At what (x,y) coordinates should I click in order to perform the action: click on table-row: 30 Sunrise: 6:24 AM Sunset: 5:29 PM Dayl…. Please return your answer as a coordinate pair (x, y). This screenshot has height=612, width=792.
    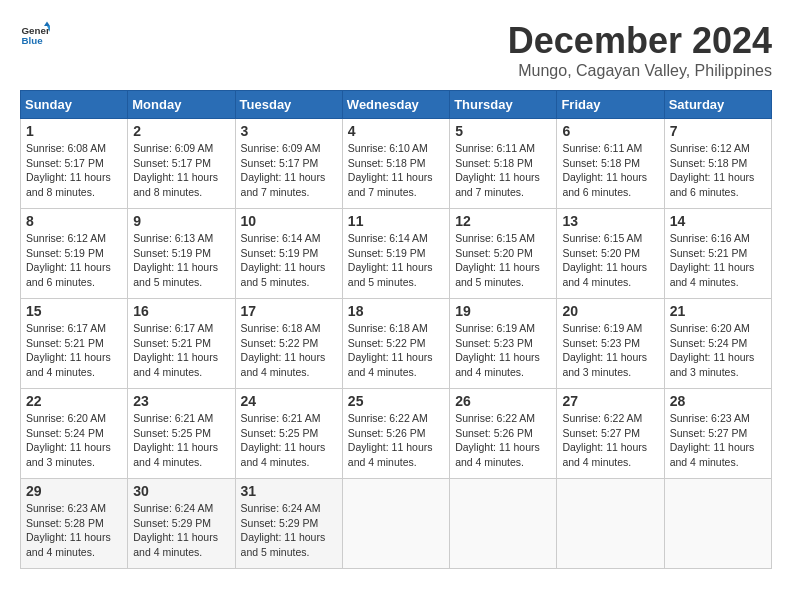
    Looking at the image, I should click on (182, 524).